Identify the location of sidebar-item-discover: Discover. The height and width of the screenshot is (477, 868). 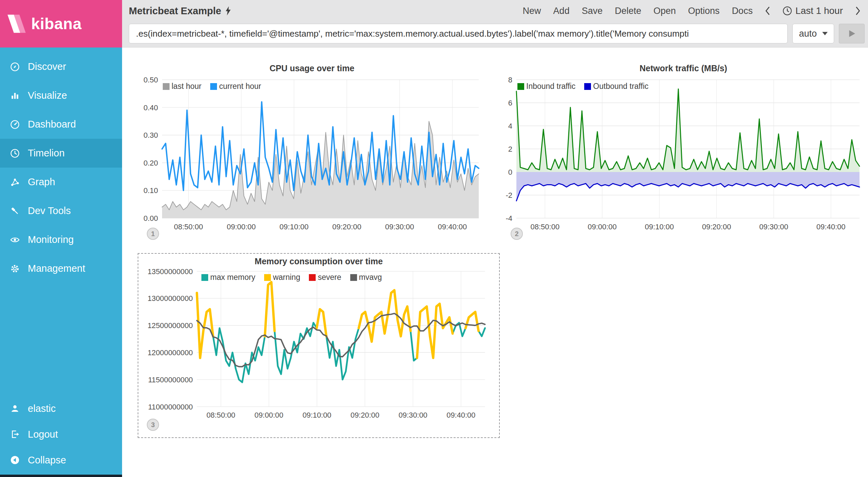
(61, 66).